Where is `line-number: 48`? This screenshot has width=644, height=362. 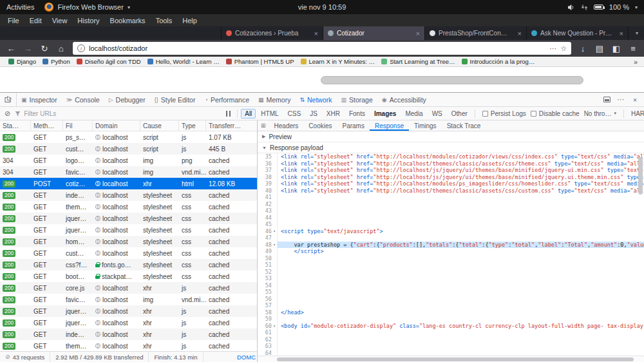
line-number: 48 is located at coordinates (265, 245).